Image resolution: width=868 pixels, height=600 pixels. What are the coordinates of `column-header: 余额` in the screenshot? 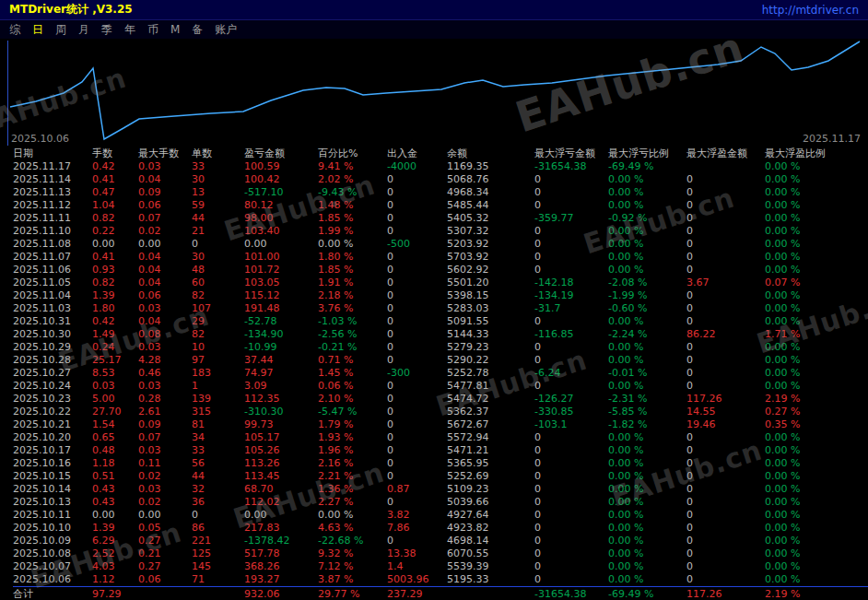 It's located at (490, 154).